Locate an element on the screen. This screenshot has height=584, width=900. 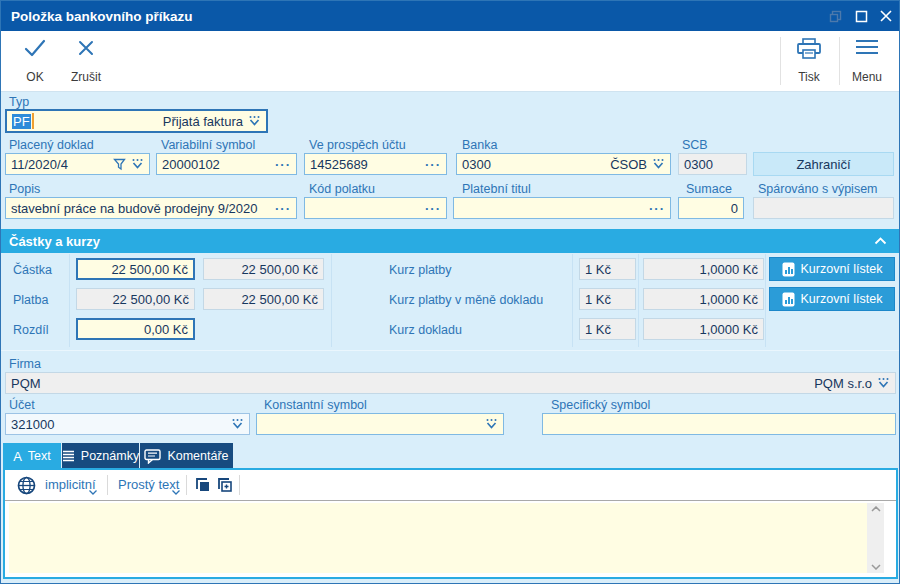
konstantni-symbol-label: Konstantní symbol is located at coordinates (316, 405).